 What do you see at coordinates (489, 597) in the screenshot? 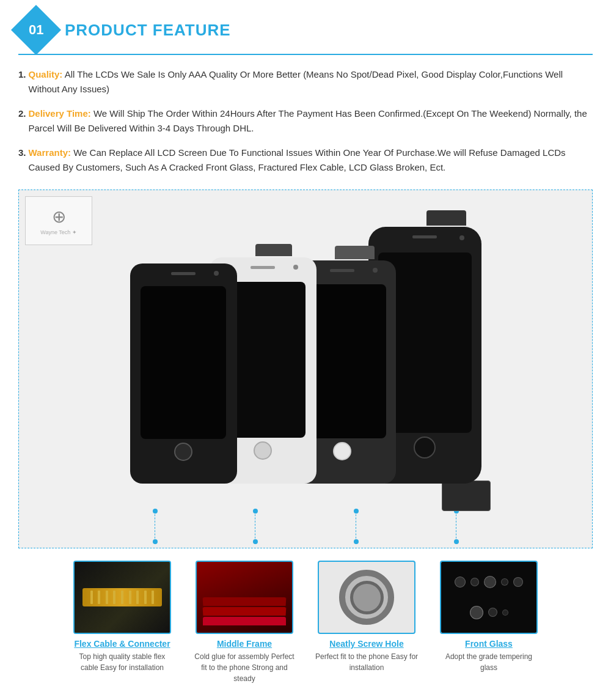
I see `glass-visual` at bounding box center [489, 597].